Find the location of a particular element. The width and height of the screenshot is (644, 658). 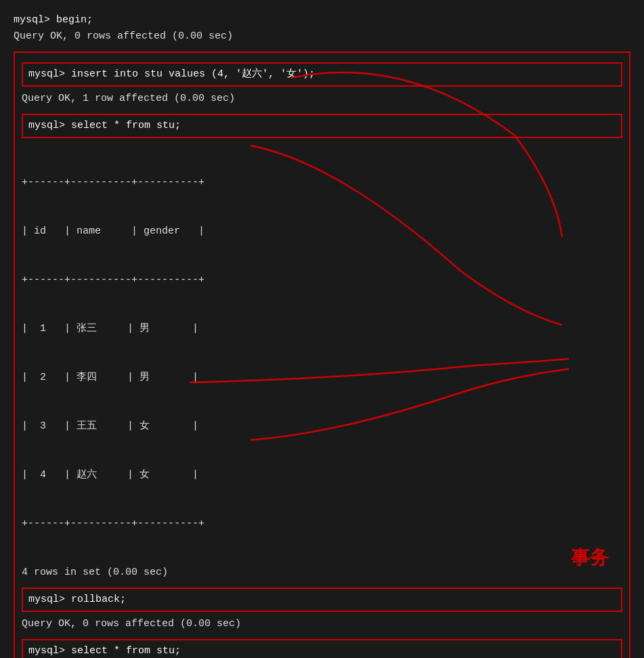

table1-header: | id | name | gender | is located at coordinates (322, 232).